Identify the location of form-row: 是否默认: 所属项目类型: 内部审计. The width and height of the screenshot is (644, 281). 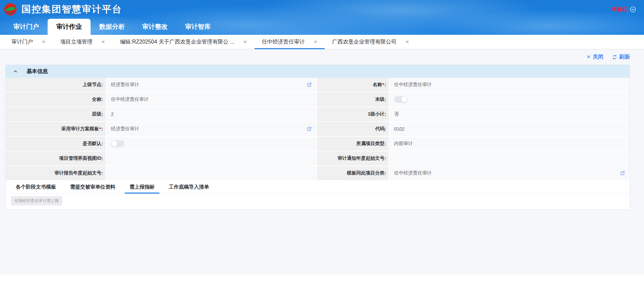
(318, 144).